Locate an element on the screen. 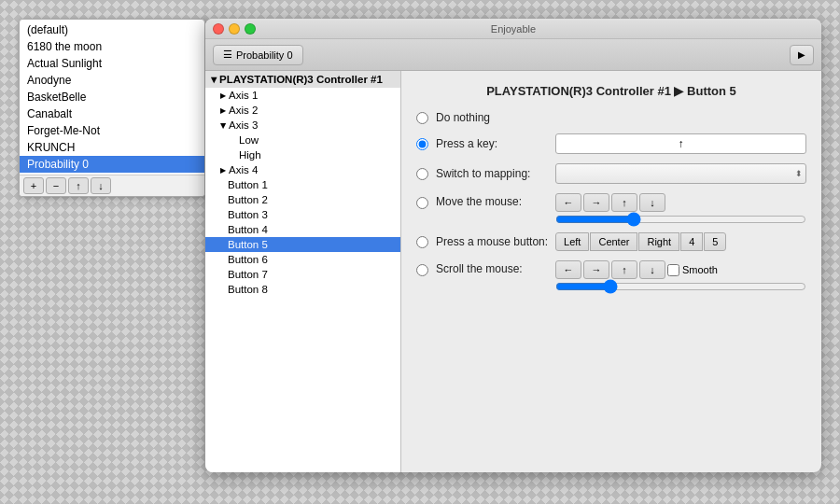  move-speed-slider is located at coordinates (681, 219).